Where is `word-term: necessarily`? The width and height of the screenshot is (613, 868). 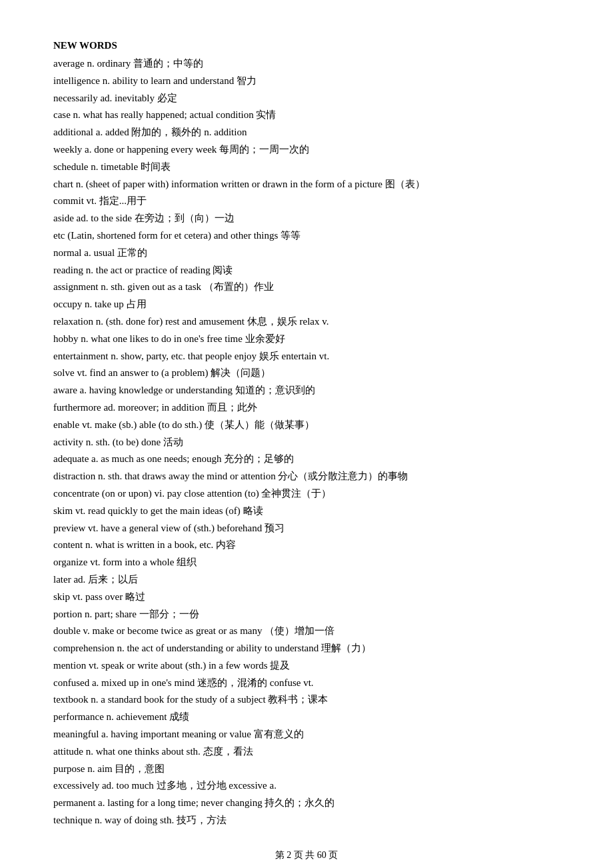 word-term: necessarily is located at coordinates (76, 98).